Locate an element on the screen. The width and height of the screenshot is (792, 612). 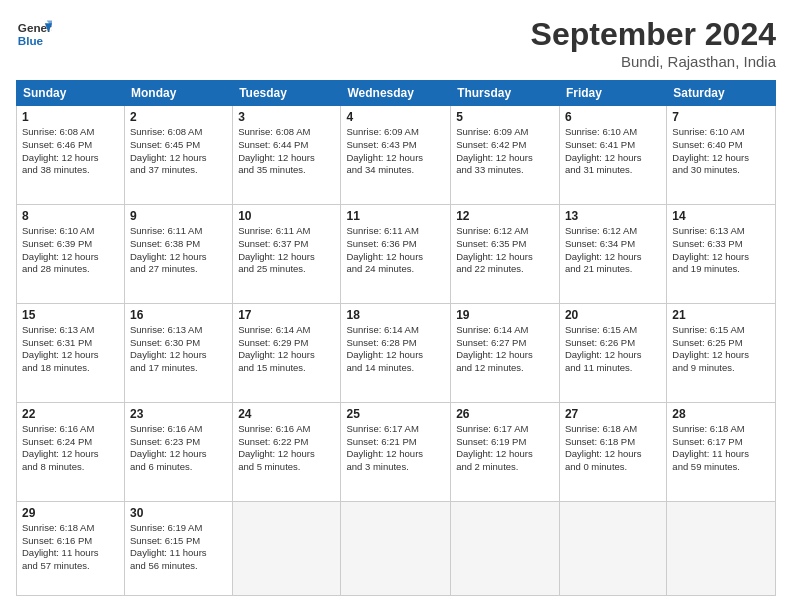
day-info: Sunrise: 6:09 AMSunset: 6:42 PMDaylight:… is located at coordinates (505, 152).